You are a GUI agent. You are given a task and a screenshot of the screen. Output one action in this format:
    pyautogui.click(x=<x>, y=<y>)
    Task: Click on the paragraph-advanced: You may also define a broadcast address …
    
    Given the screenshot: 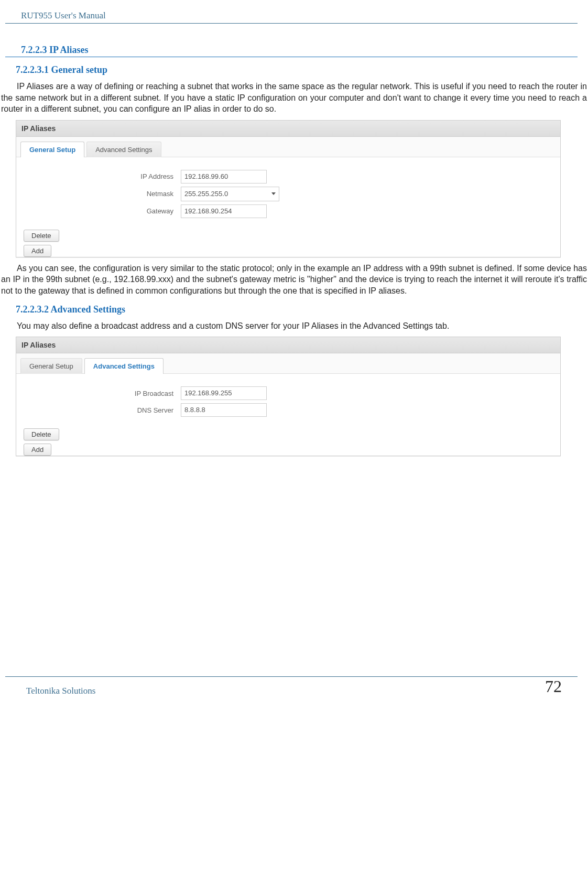 What is the action you would take?
    pyautogui.click(x=294, y=326)
    